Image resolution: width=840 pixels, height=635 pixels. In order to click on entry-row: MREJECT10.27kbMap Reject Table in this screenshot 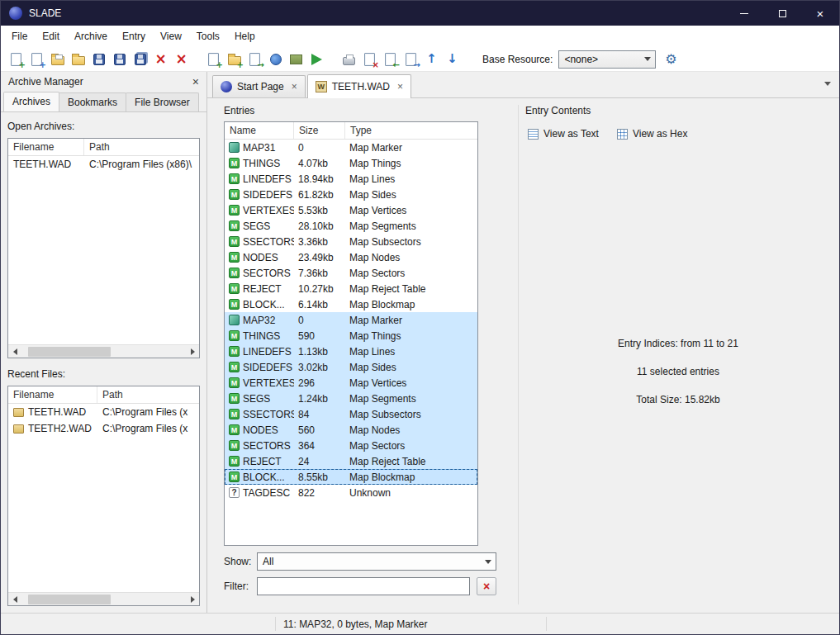, I will do `click(351, 289)`.